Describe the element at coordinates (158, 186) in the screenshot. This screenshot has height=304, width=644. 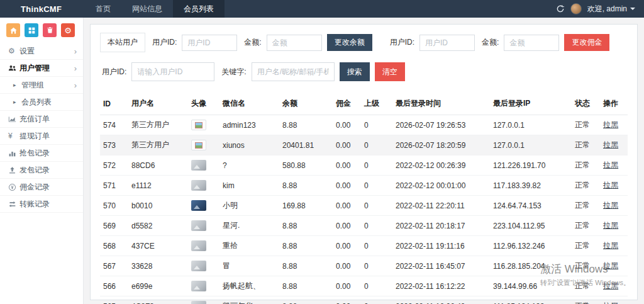
I see `cell-username: e1112` at that location.